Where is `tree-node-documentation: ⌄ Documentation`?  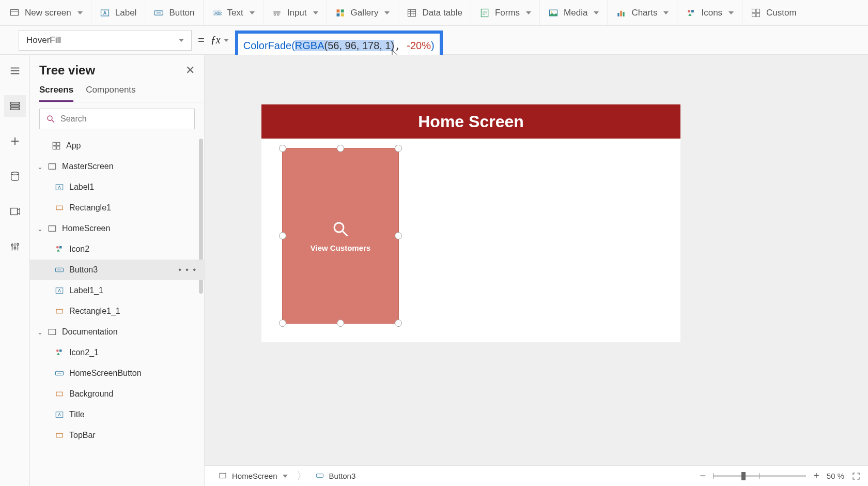
tree-node-documentation: ⌄ Documentation is located at coordinates (117, 332).